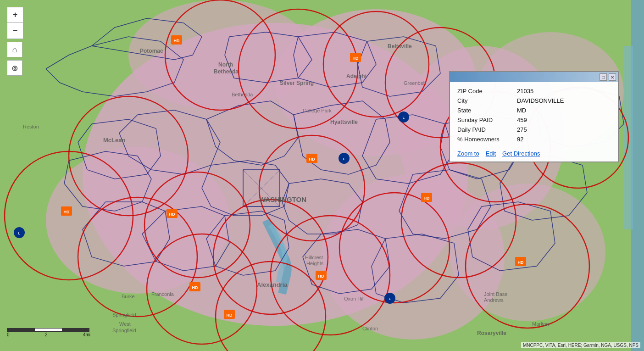 This screenshot has height=351, width=644. I want to click on home-button: ⌂, so click(15, 50).